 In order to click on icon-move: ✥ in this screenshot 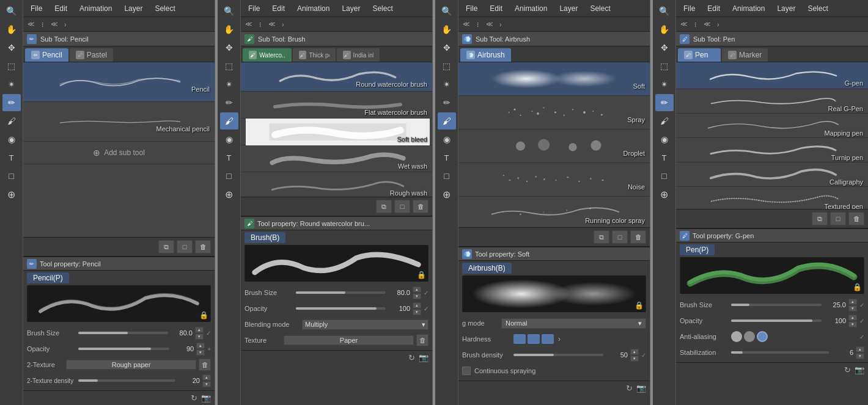, I will do `click(12, 48)`.